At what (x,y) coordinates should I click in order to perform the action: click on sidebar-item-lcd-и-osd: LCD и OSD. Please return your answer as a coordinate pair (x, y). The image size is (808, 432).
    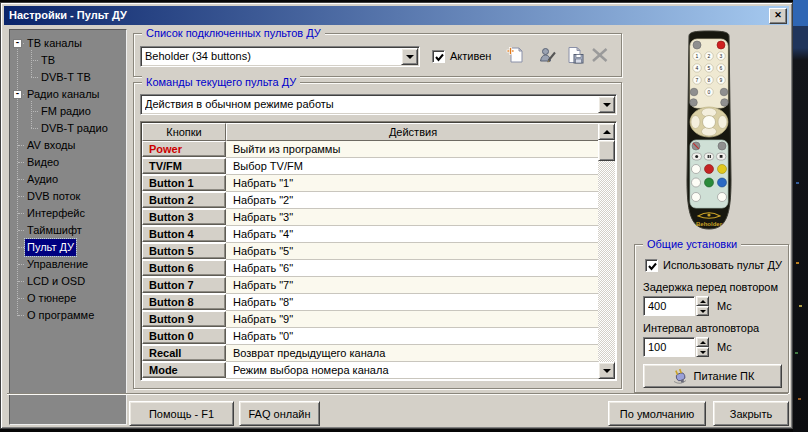
    Looking at the image, I should click on (68, 282).